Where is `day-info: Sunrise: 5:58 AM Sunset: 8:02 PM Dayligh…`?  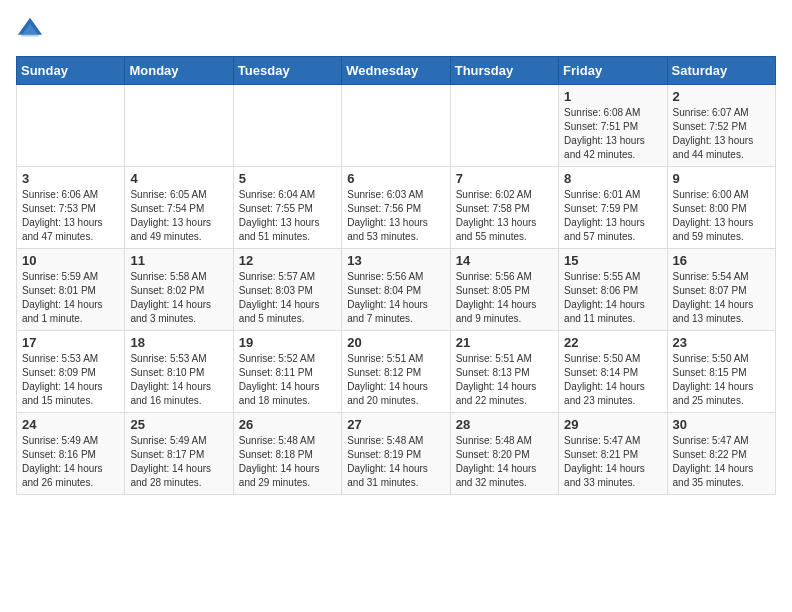 day-info: Sunrise: 5:58 AM Sunset: 8:02 PM Dayligh… is located at coordinates (178, 298).